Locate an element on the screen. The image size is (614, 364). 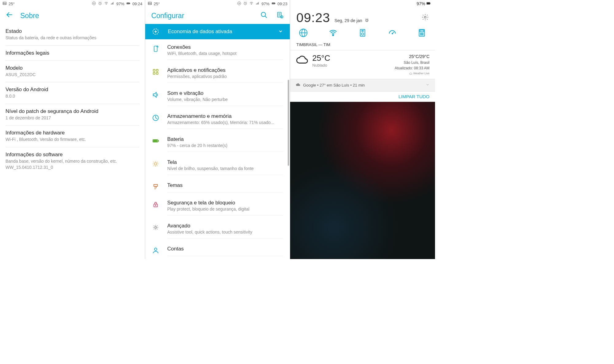
qs-wifi-icon is located at coordinates (333, 33).